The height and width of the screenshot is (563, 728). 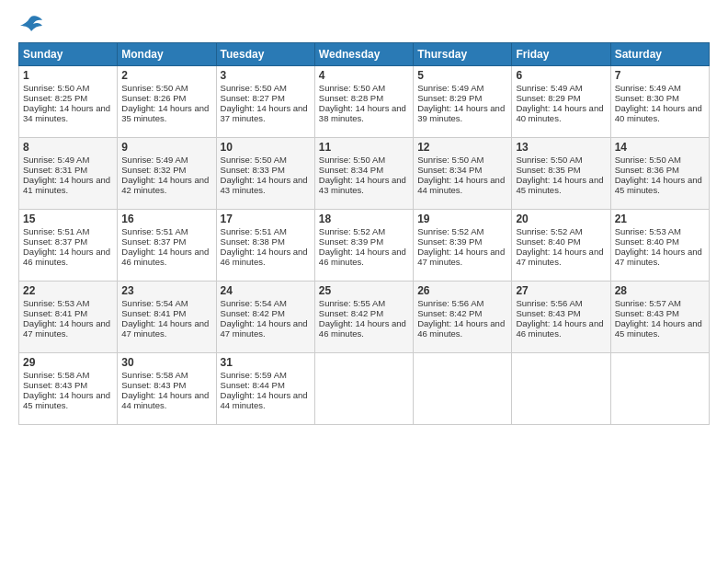 What do you see at coordinates (364, 24) in the screenshot?
I see `header` at bounding box center [364, 24].